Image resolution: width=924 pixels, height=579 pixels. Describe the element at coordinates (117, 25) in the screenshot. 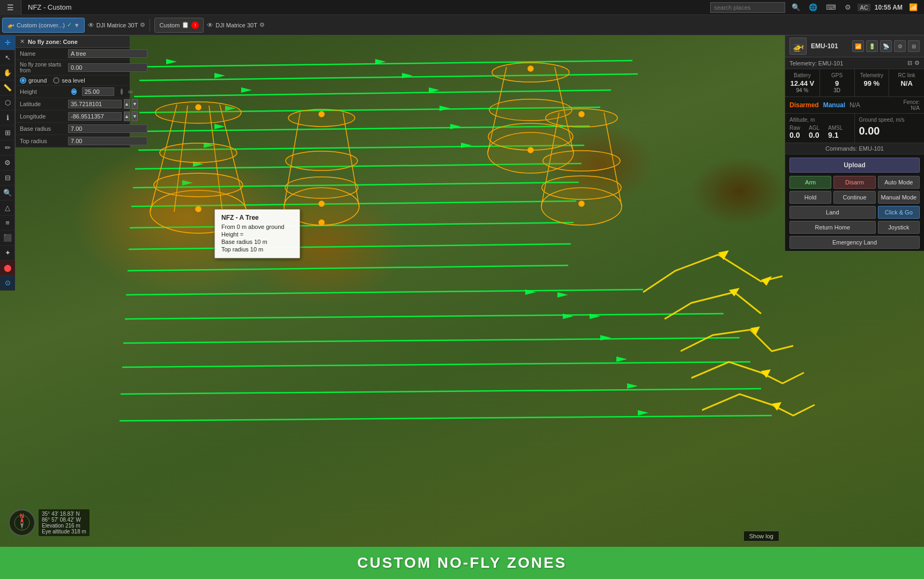

I see `tab1-drone-row: 👁 DJI Matrice 30T ⚙` at that location.